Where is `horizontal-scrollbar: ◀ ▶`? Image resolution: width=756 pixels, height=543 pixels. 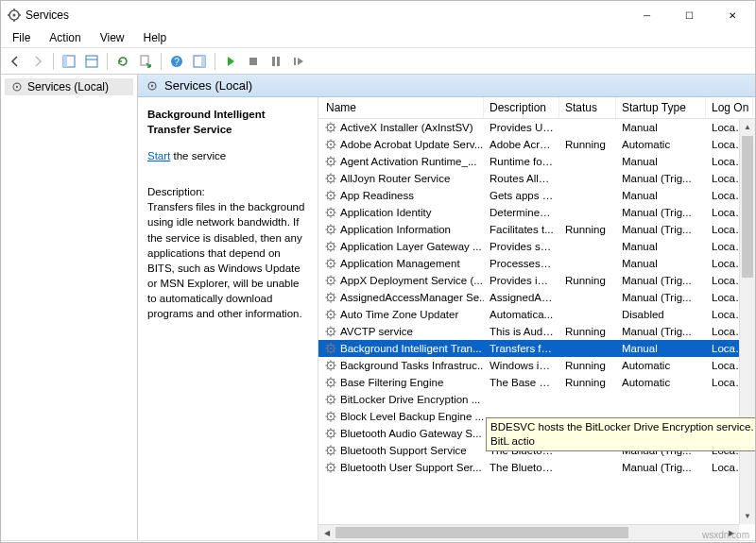 horizontal-scrollbar: ◀ ▶ is located at coordinates (529, 533).